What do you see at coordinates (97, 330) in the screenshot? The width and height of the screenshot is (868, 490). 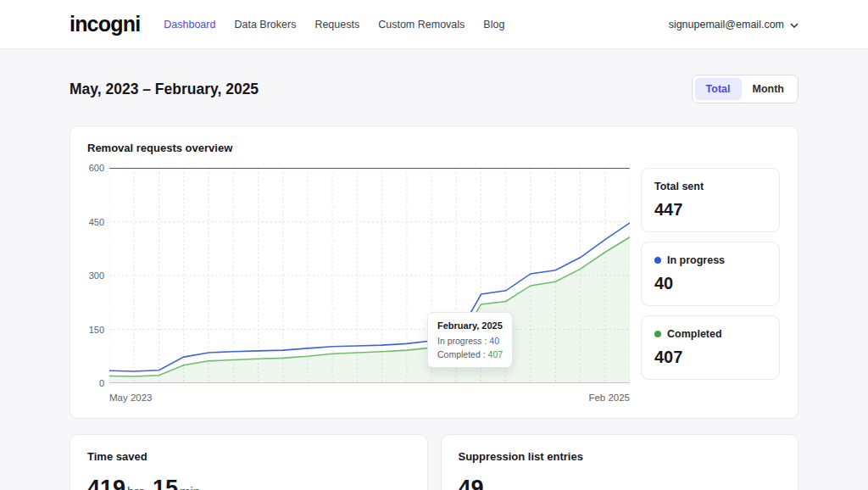 I see `y-tick-label: 150` at bounding box center [97, 330].